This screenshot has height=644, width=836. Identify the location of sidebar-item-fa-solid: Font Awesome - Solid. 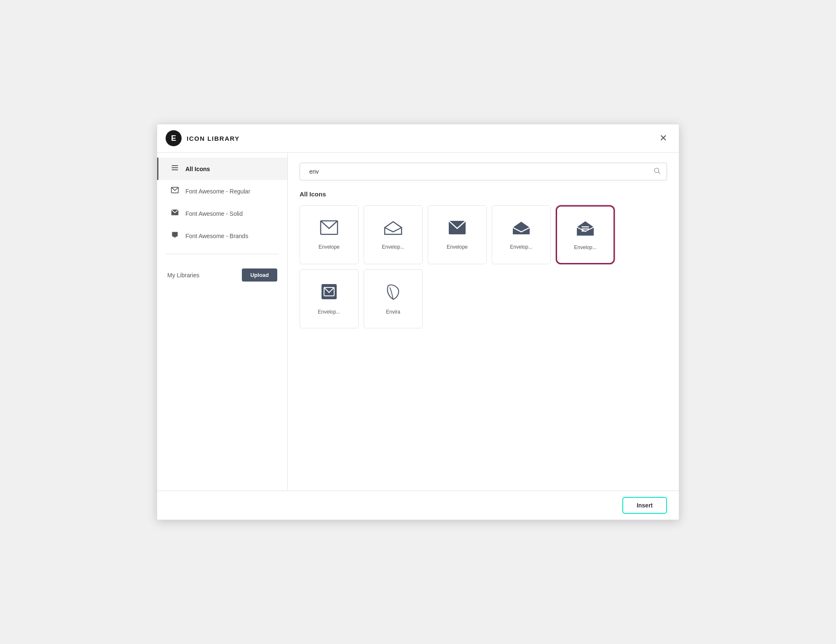
(222, 213).